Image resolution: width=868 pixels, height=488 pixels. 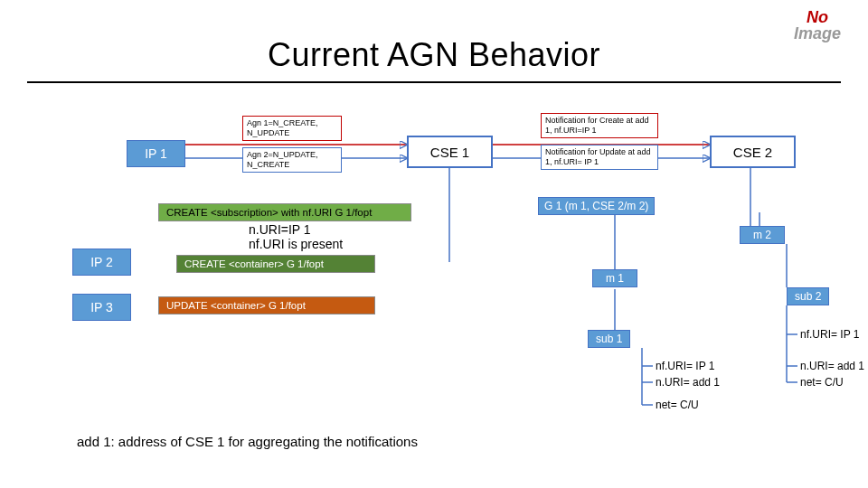 I want to click on tree-sub1: sub 1, so click(x=609, y=339).